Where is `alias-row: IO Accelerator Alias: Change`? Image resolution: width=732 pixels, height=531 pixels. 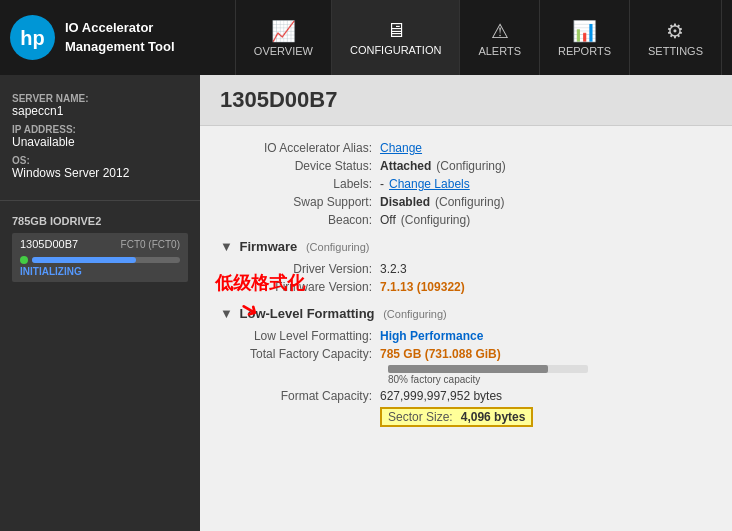
alias-row: IO Accelerator Alias: Change is located at coordinates (466, 148).